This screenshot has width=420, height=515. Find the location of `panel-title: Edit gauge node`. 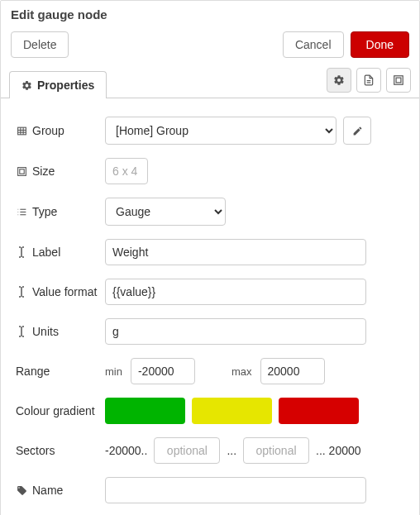

panel-title: Edit gauge node is located at coordinates (210, 13).